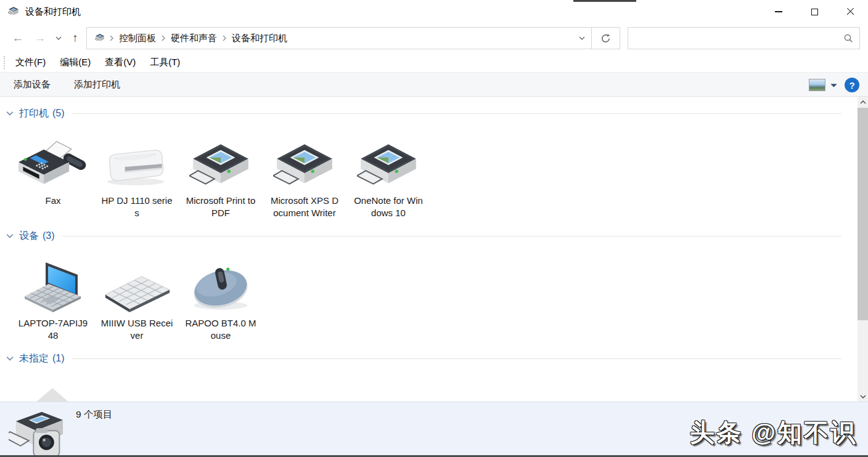 The width and height of the screenshot is (868, 457). I want to click on breadcrumb-printer-icon, so click(100, 38).